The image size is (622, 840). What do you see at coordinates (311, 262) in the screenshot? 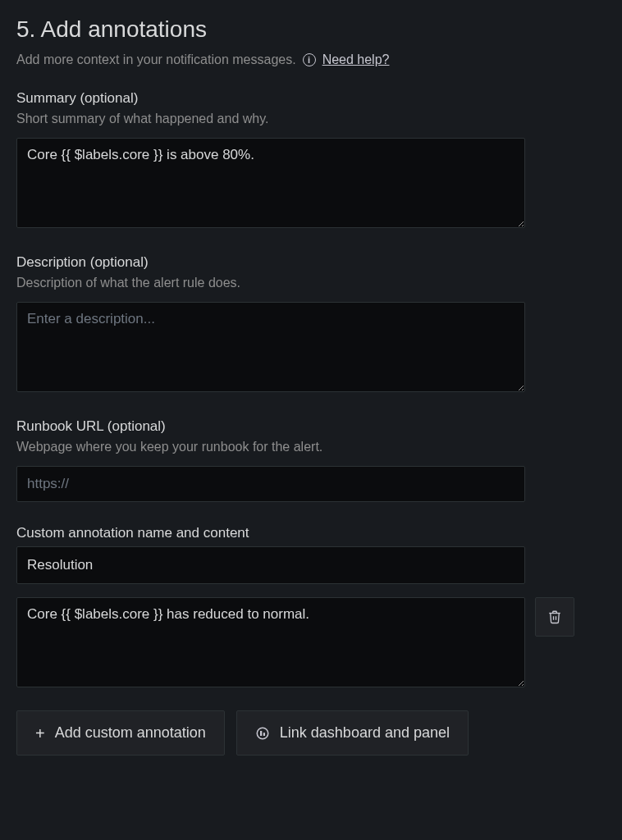
I see `description-label: Description (optional)` at bounding box center [311, 262].